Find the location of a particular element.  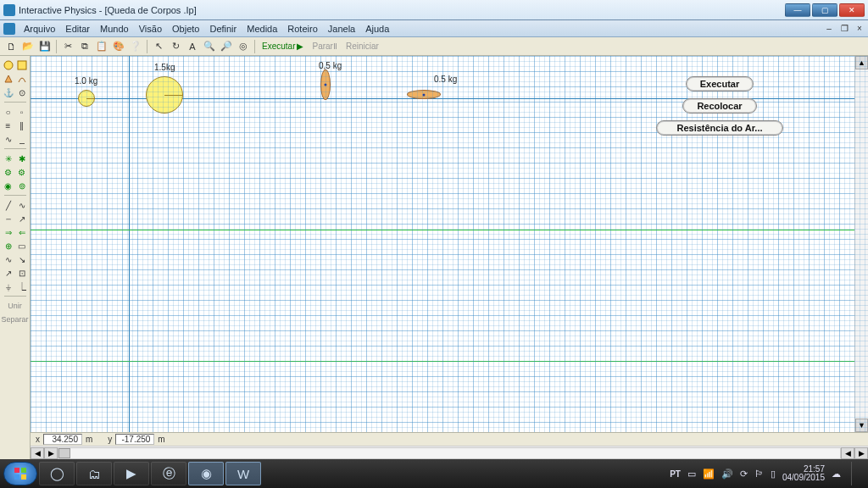

arrow-tool: ↘ is located at coordinates (22, 259).